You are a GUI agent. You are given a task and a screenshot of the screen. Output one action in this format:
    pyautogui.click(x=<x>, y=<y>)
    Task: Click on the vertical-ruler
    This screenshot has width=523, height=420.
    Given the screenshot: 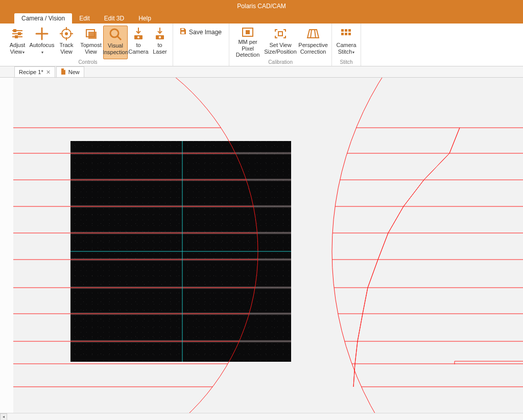 What is the action you would take?
    pyautogui.click(x=7, y=249)
    